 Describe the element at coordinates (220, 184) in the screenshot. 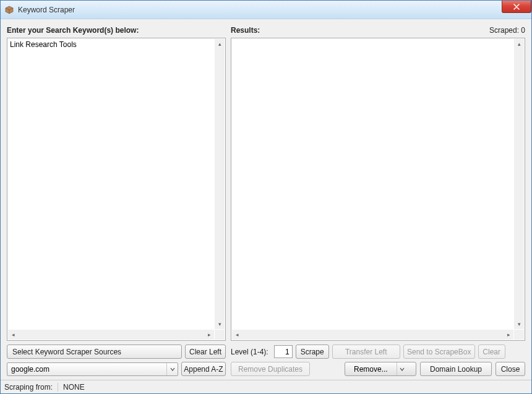

I see `keywords-scroll-vertical: ▴ ▾` at that location.